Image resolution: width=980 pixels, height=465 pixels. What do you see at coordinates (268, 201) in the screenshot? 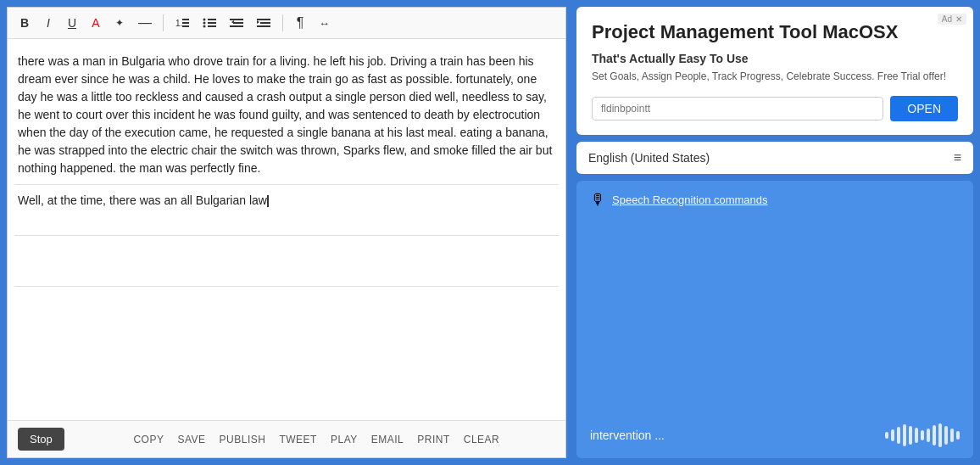
I see `text-cursor` at bounding box center [268, 201].